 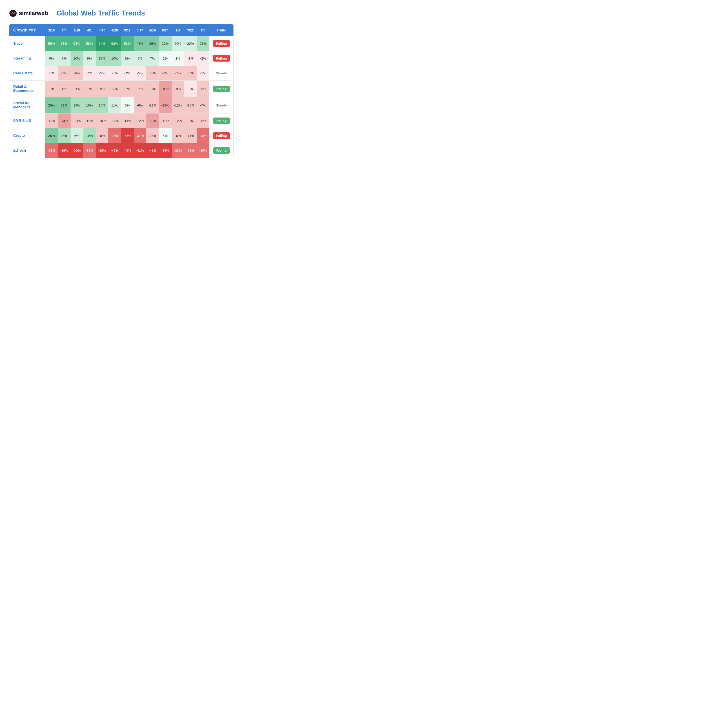 What do you see at coordinates (29, 13) in the screenshot?
I see `logo-area: similarweb` at bounding box center [29, 13].